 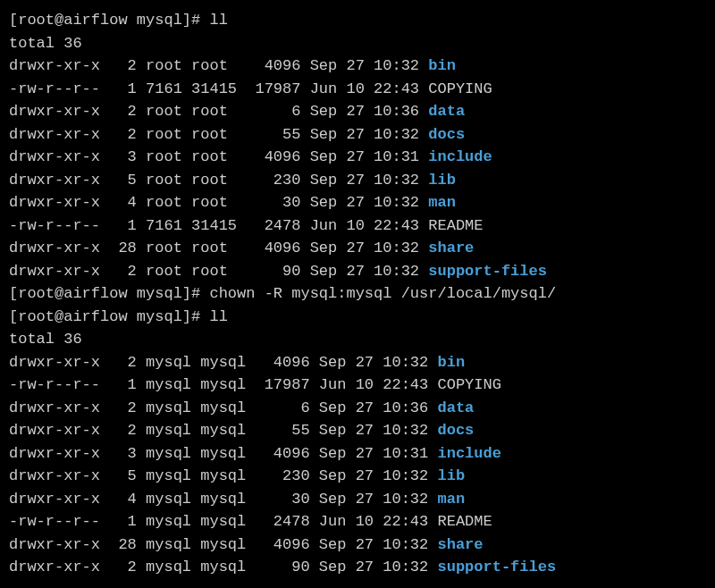 What do you see at coordinates (358, 545) in the screenshot?
I see `listing-row: drwxr-xr-x 28 mysql mysql 4096 Sep 27 10…` at bounding box center [358, 545].